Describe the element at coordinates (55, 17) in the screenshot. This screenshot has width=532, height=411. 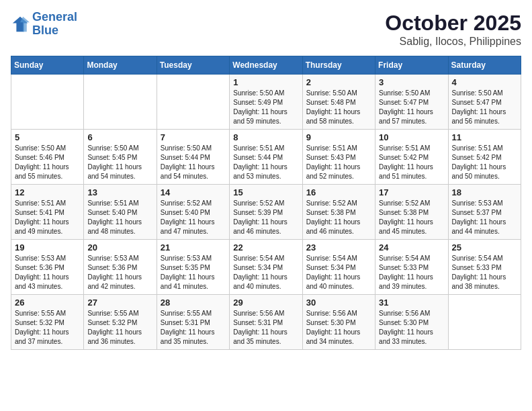
I see `logo-line1: General` at that location.